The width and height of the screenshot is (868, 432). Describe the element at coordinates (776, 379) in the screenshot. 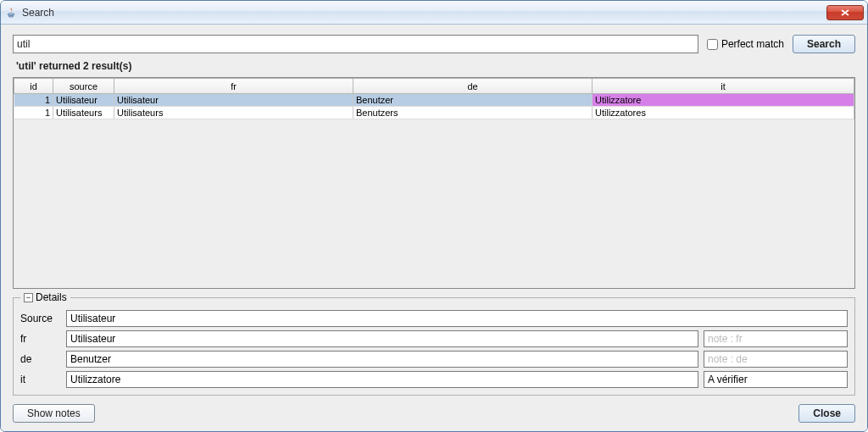

I see `it-note-field` at that location.